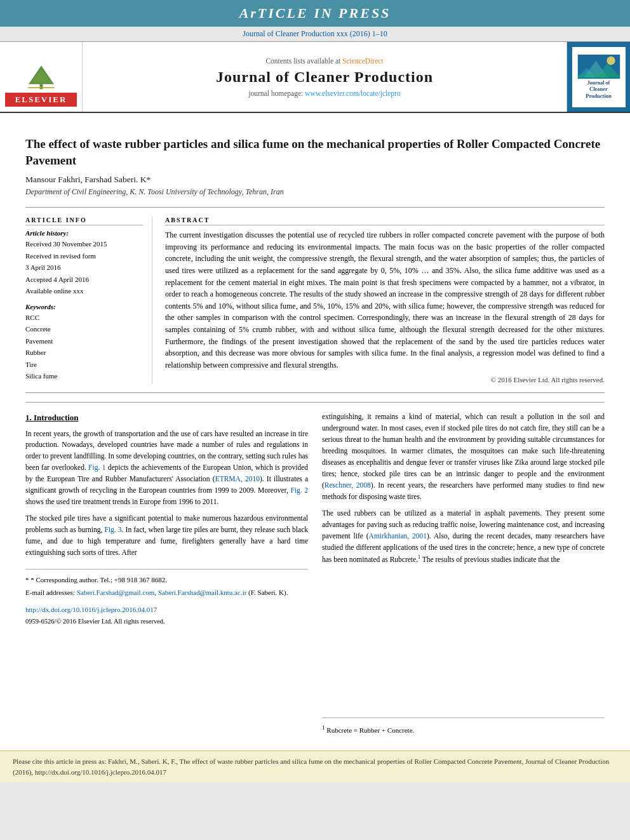  Describe the element at coordinates (311, 767) in the screenshot. I see `citation-text: Please cite this article in press as: Fa…` at that location.